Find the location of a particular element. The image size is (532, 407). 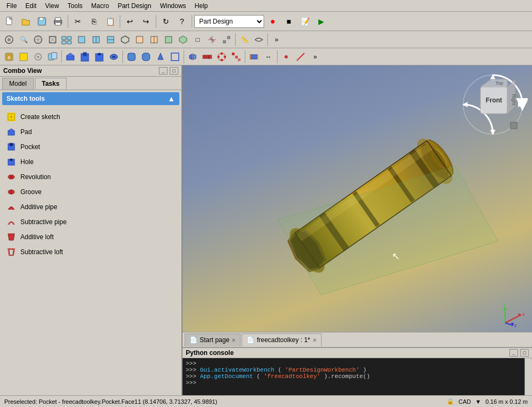

tool-pocket: Pocket is located at coordinates (91, 147).